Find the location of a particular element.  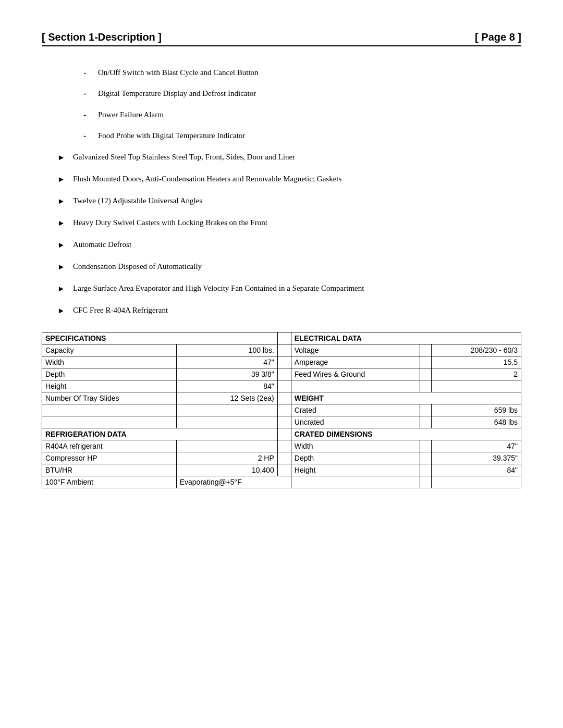

table-row: SPECIFICATIONS ELECTRICAL DATA is located at coordinates (282, 338).